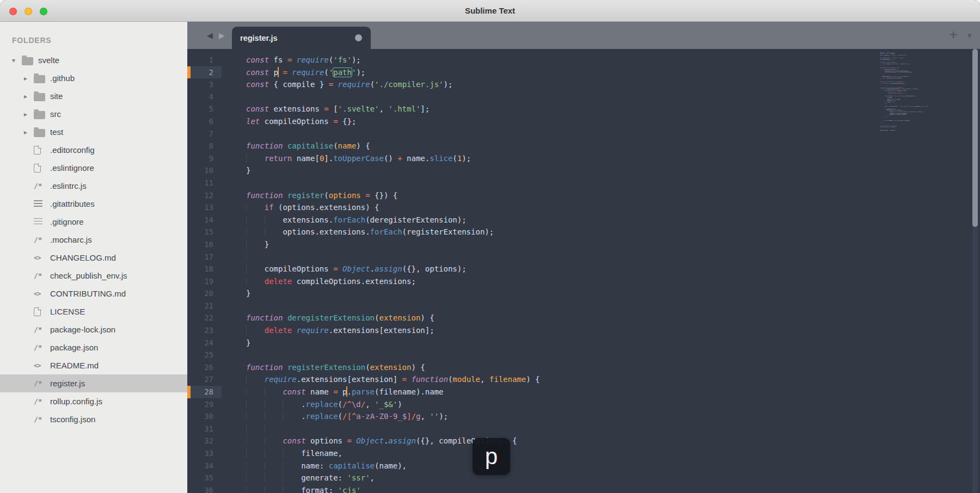 Image resolution: width=980 pixels, height=493 pixels. What do you see at coordinates (205, 478) in the screenshot?
I see `line-number: 35` at bounding box center [205, 478].